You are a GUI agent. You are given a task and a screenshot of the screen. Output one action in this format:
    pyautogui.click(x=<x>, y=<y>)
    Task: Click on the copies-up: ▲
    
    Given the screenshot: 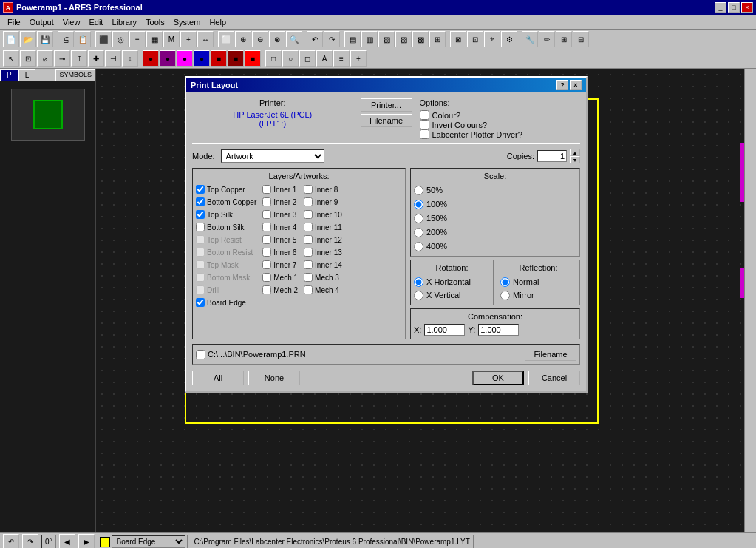 What is the action you would take?
    pyautogui.click(x=575, y=152)
    